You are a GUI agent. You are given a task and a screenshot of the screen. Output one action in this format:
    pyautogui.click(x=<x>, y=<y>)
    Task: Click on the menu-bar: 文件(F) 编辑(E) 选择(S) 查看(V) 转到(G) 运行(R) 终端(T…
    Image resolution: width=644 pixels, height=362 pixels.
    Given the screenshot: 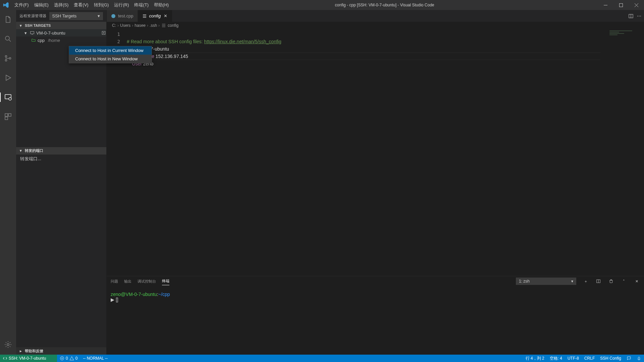 What is the action you would take?
    pyautogui.click(x=92, y=5)
    